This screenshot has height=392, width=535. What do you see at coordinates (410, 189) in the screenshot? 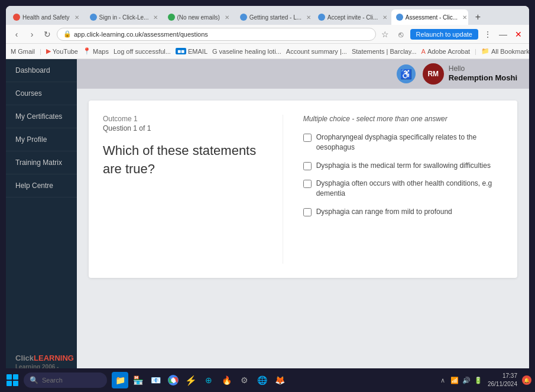
I see `answer-text-3: Dysphagia often occurs with other health…` at bounding box center [410, 189].